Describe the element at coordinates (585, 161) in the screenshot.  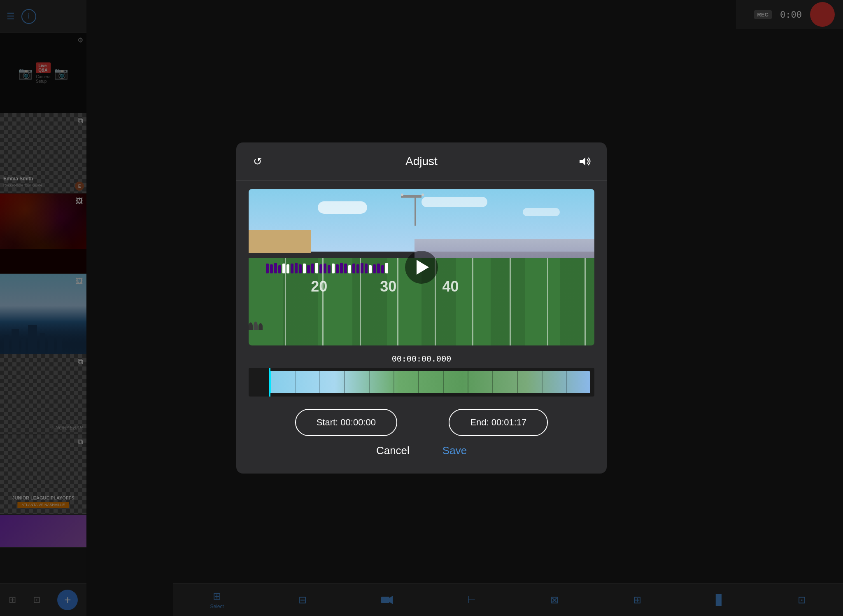
I see `volume-button` at that location.